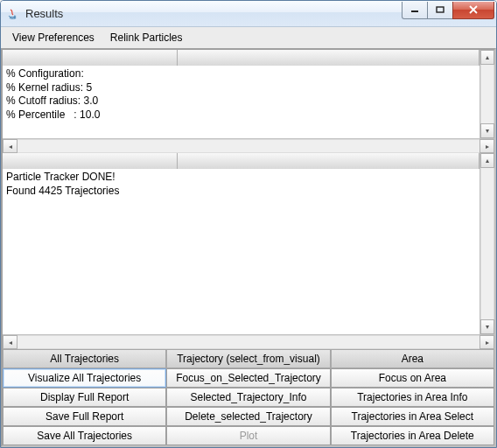 This screenshot has width=497, height=448. What do you see at coordinates (84, 416) in the screenshot?
I see `action-save-full-report: Save Full Report` at bounding box center [84, 416].